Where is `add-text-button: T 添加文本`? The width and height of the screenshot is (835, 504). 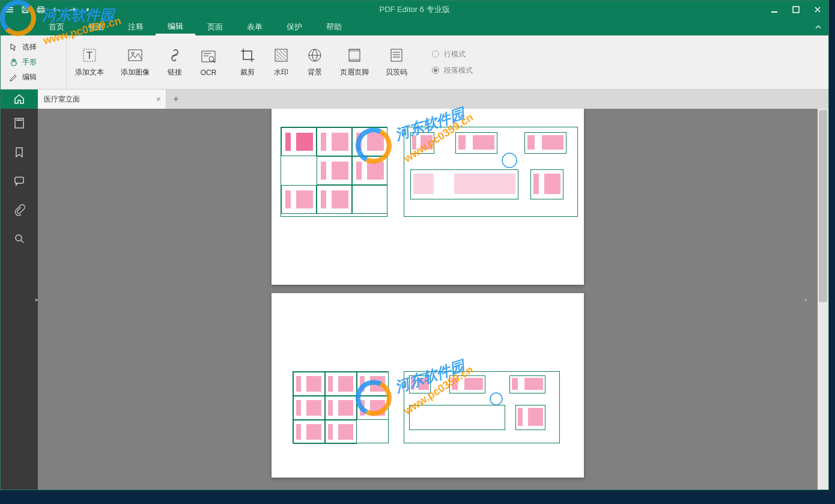
add-text-button: T 添加文本 is located at coordinates (90, 62).